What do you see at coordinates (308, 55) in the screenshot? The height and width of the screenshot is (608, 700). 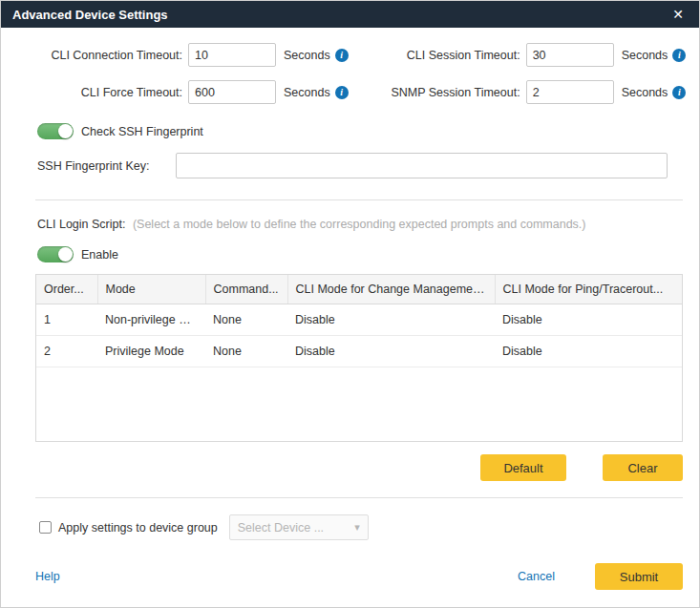 I see `cli-connection-timeout-unit: Seconds` at bounding box center [308, 55].